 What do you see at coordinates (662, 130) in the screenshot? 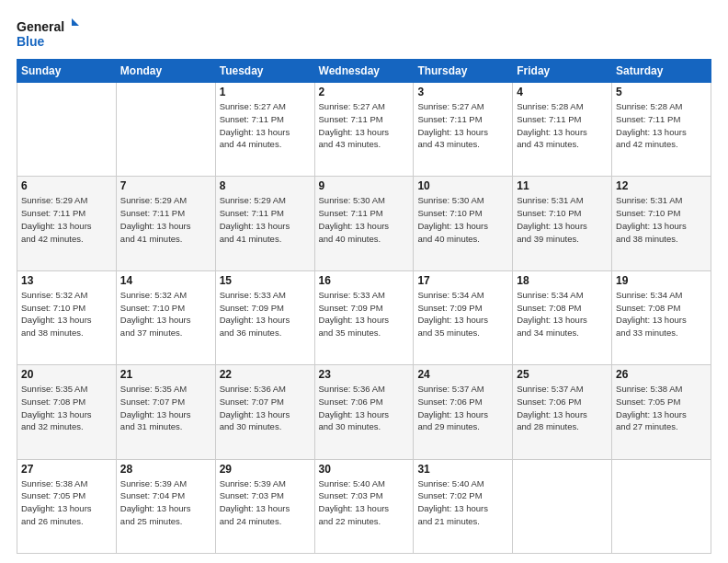
I see `table-row: 5Sunrise: 5:28 AM Sunset: 7:11 PM Daylig…` at bounding box center [662, 130].